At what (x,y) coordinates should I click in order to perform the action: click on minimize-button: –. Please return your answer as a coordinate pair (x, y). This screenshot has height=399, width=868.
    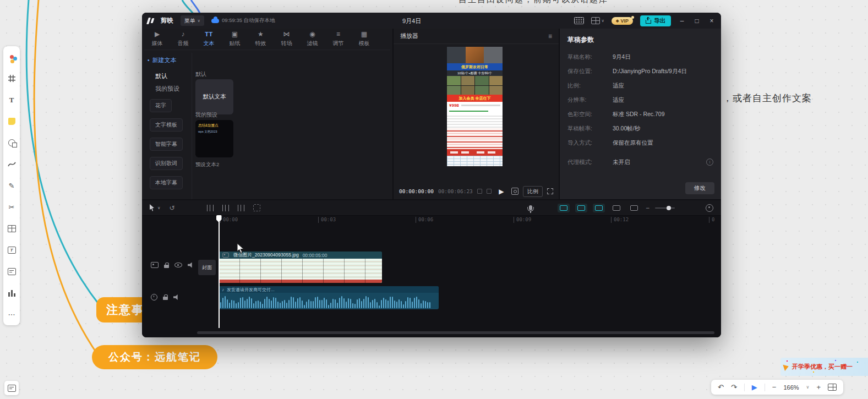
    Looking at the image, I should click on (682, 21).